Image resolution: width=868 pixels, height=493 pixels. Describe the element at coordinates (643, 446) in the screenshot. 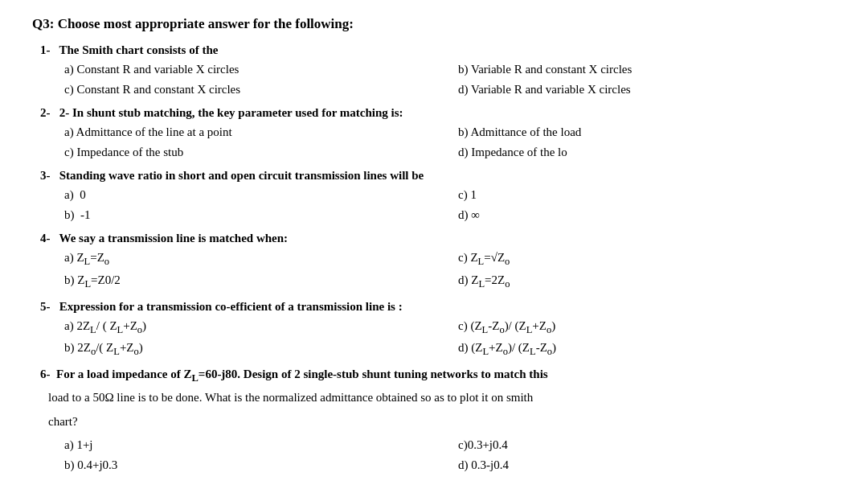

I see `q6-option-c: c)0.3+j0.4` at that location.